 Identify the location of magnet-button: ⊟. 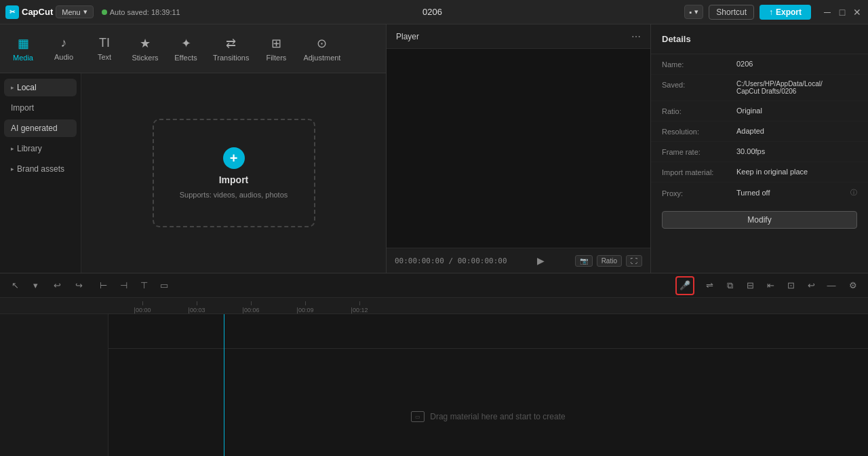
(750, 286).